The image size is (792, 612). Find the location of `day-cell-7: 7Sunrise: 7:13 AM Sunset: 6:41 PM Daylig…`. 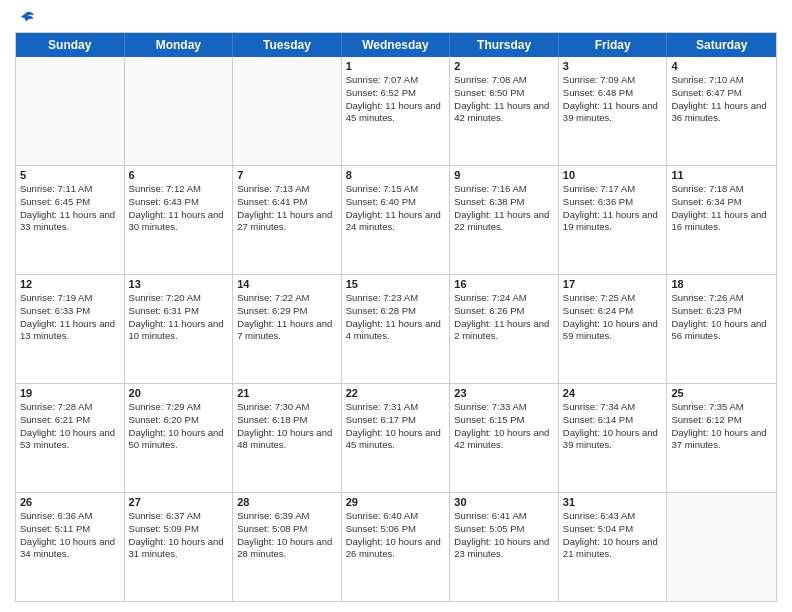

day-cell-7: 7Sunrise: 7:13 AM Sunset: 6:41 PM Daylig… is located at coordinates (288, 220).